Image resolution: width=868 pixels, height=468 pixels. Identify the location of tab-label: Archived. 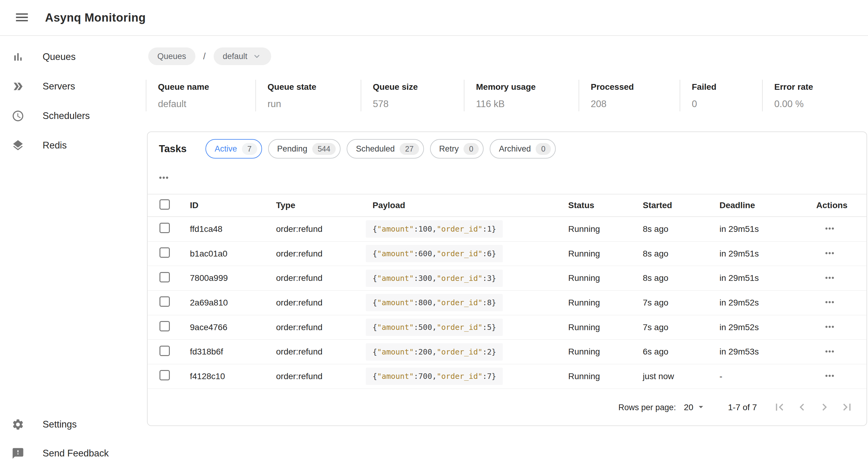
(515, 149).